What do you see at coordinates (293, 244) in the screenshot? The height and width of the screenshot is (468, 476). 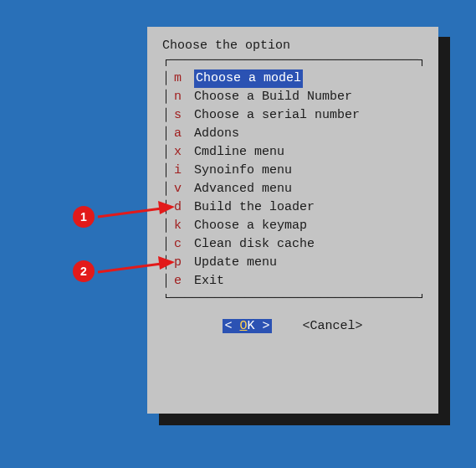 I see `menu-item-clean-cache: │ c Clean disk cache` at bounding box center [293, 244].